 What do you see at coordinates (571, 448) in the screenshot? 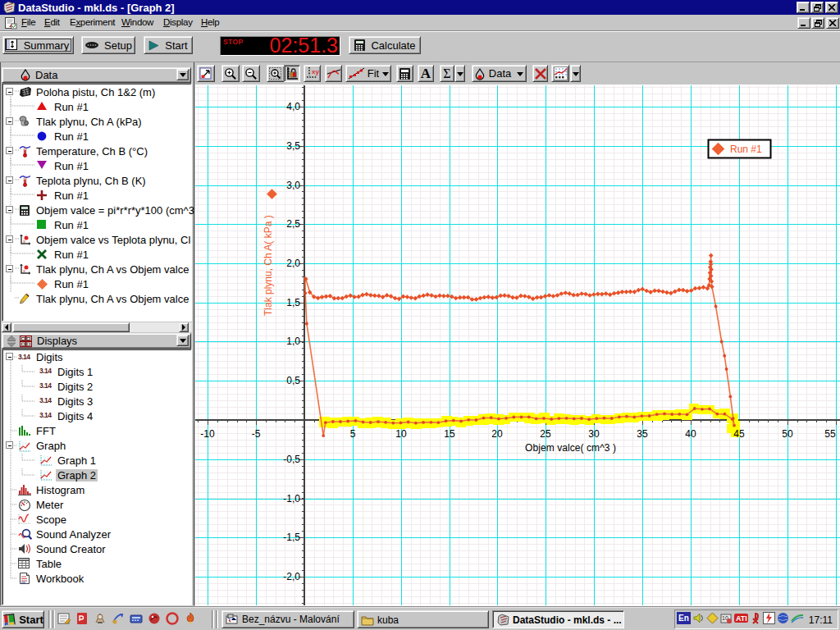
I see `svg-text: Objem valce( cm^3 )` at bounding box center [571, 448].